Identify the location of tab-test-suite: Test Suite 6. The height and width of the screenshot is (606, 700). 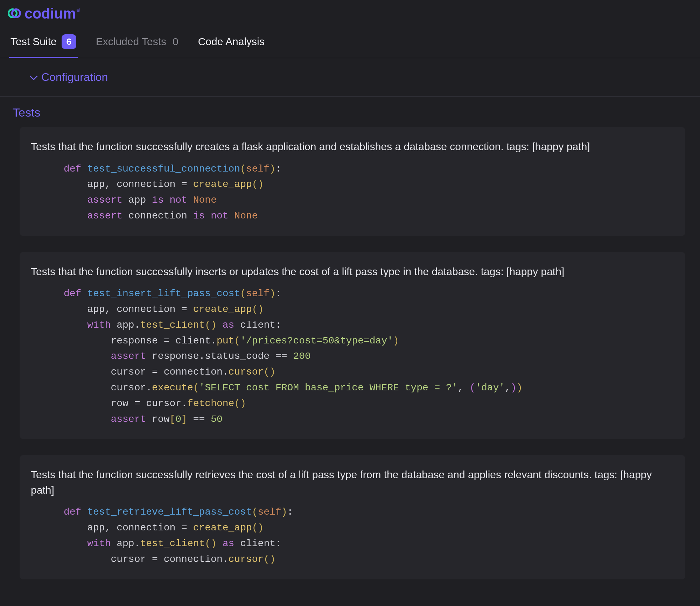
(43, 44).